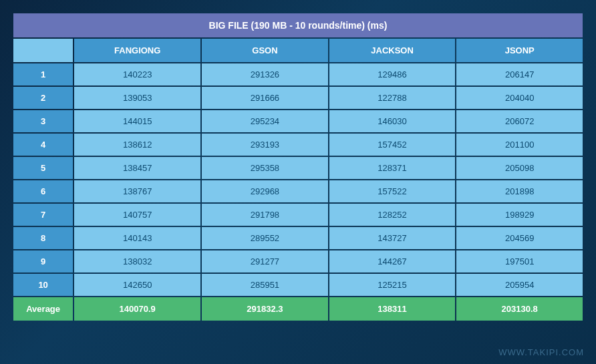 This screenshot has width=596, height=364. I want to click on table-row: 4 138612 293193 157452 201100, so click(298, 144).